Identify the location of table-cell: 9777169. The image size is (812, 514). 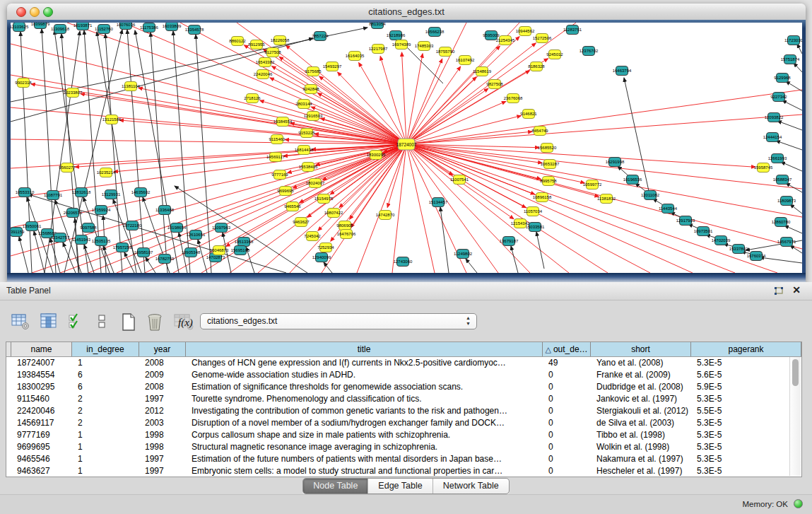
(42, 436).